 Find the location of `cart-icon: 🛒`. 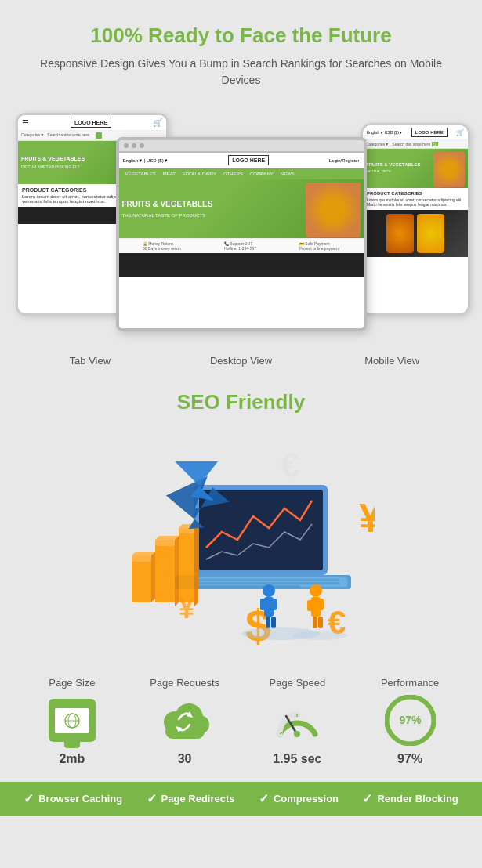

cart-icon: 🛒 is located at coordinates (158, 122).